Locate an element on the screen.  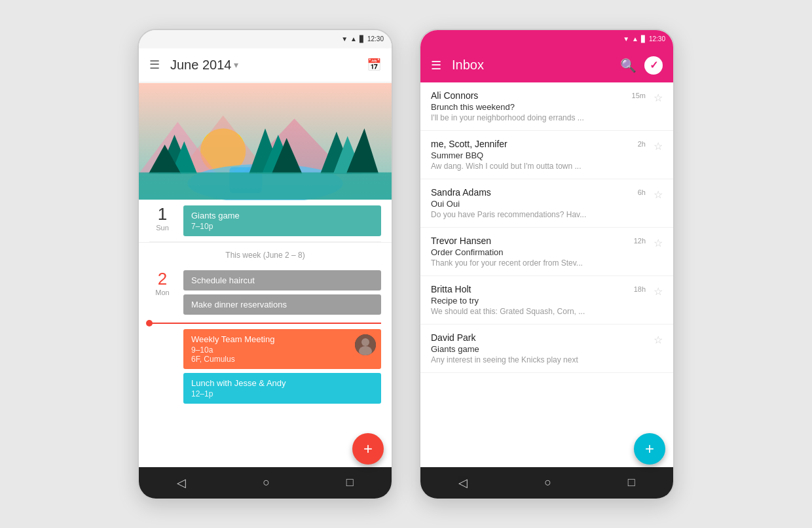
email-main: me, Scott, Jennifer 2h Summer BBQ Aw dan… is located at coordinates (538, 154).